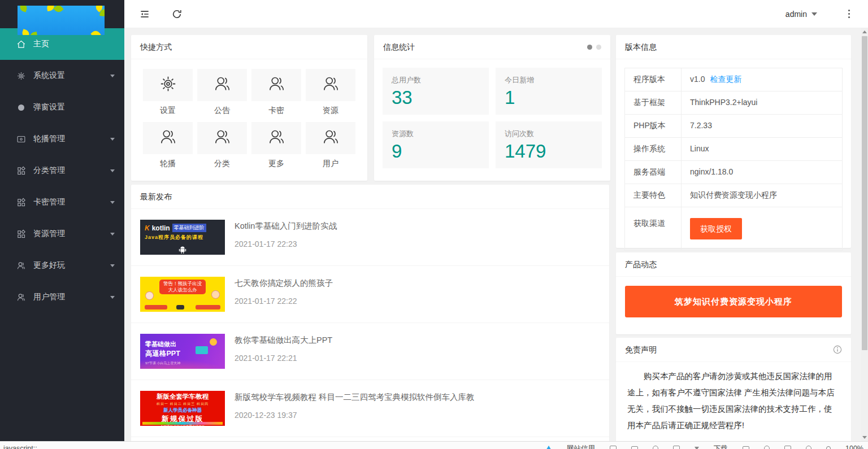  Describe the element at coordinates (62, 234) in the screenshot. I see `sidebar-item-resource-management: 资源管理` at that location.